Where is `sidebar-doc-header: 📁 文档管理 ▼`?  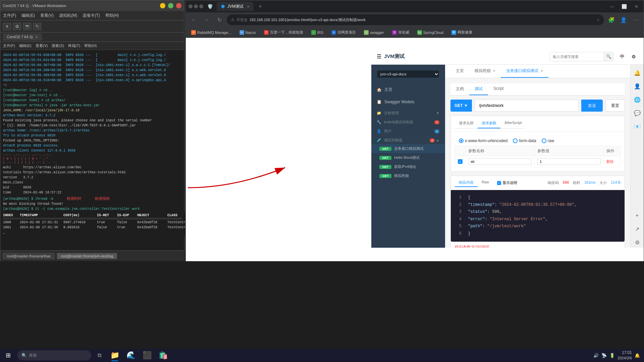
sidebar-doc-header: 📁 文档管理 ▼ is located at coordinates (408, 113).